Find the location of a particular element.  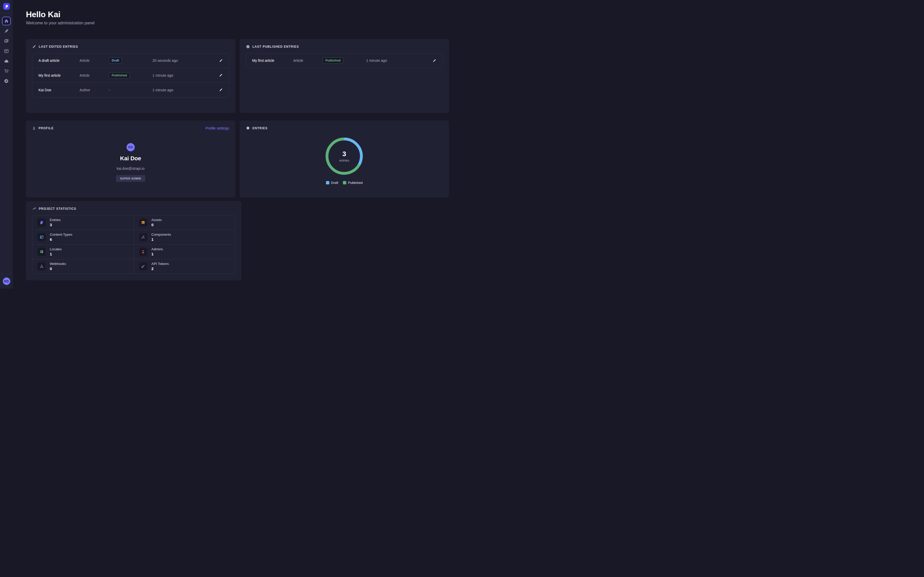

stat-assets: Assets 0 is located at coordinates (184, 222).